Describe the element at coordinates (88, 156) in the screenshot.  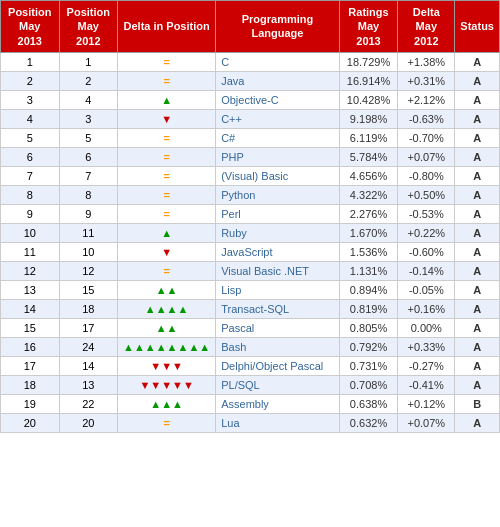
I see `cell-pos2012: 6` at that location.